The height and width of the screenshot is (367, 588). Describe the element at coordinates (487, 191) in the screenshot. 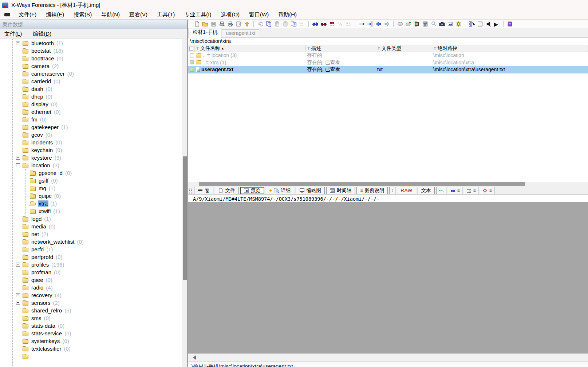

I see `position-list-button: ≡` at that location.